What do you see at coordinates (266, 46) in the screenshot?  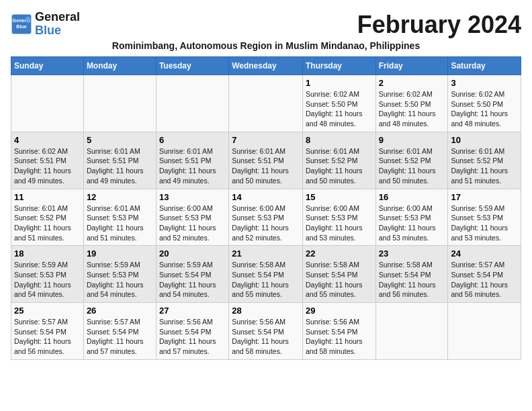 I see `location-subtitle: Rominimbang, Autonomous Region in Muslim…` at bounding box center [266, 46].